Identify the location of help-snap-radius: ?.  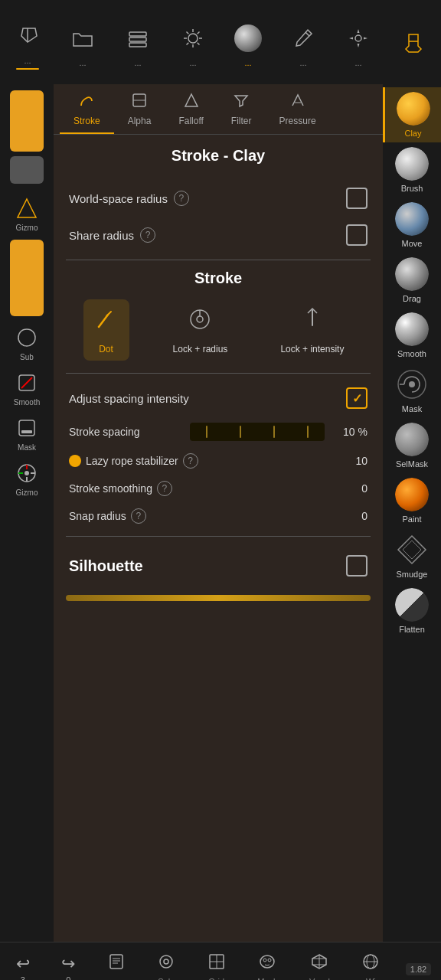
(139, 516).